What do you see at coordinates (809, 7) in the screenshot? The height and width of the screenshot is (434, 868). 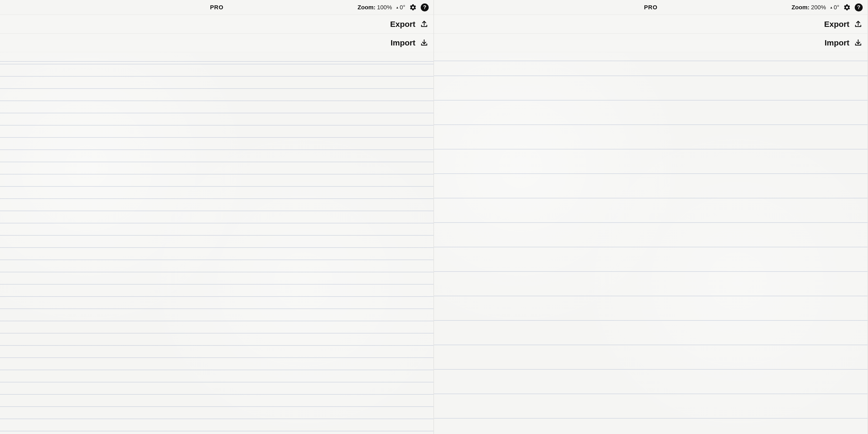 I see `zoom-control: Zoom: 200%` at bounding box center [809, 7].